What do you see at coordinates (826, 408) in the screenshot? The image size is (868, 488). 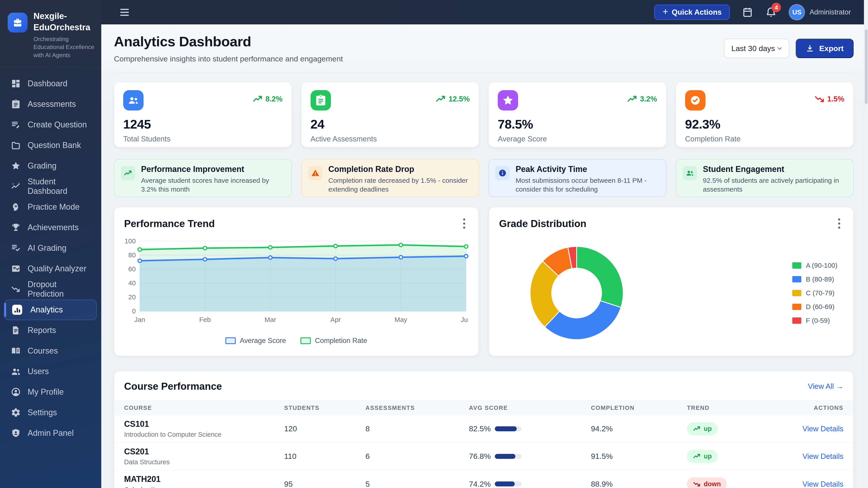 I see `column-header: ACTIONS` at bounding box center [826, 408].